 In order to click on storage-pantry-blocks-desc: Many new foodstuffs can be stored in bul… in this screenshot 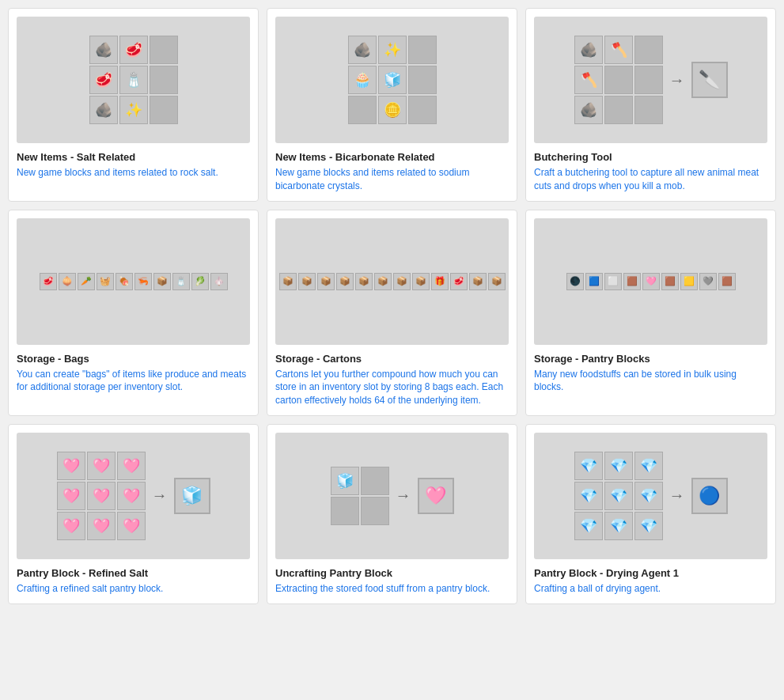, I will do `click(650, 381)`.